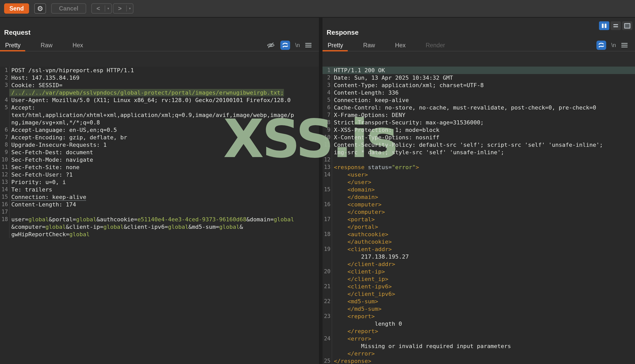 This screenshot has height=364, width=635. Describe the element at coordinates (479, 122) in the screenshot. I see `code-line: 8Strict-Transport-Security: max-age=3153…` at that location.